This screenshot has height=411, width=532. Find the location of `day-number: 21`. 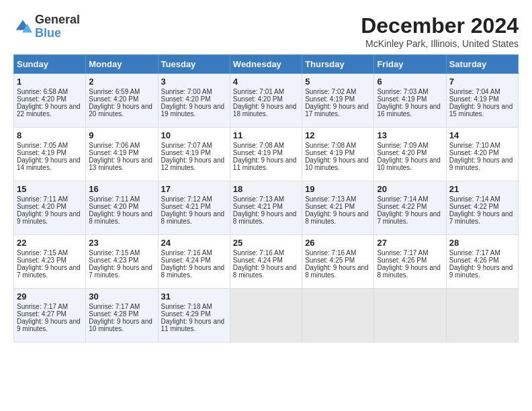

day-number: 21 is located at coordinates (482, 189).